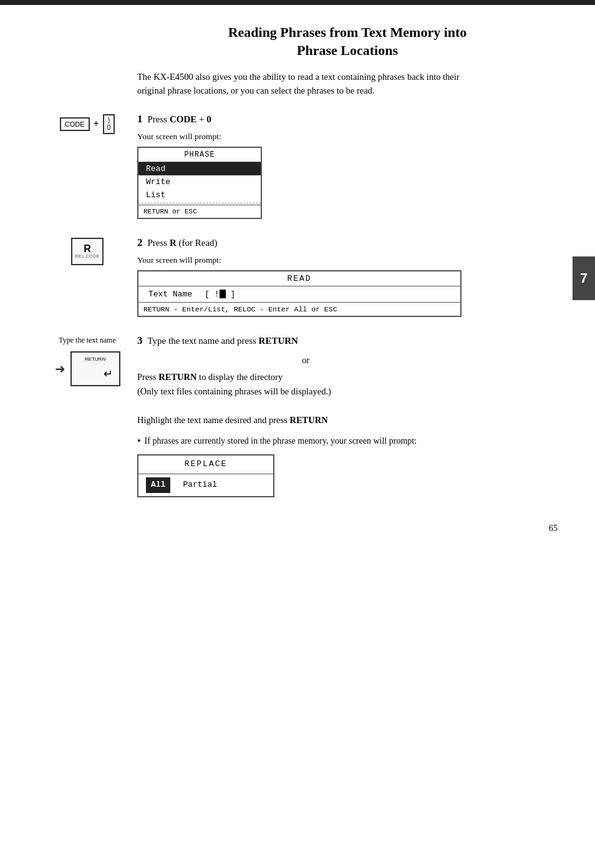 This screenshot has height=868, width=595. Describe the element at coordinates (200, 155) in the screenshot. I see `phrase-screen-title: PHRASE` at that location.